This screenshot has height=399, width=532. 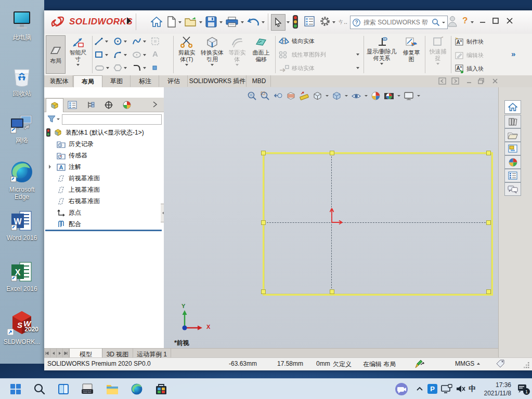 What do you see at coordinates (317, 96) in the screenshot?
I see `view-orientation-icon` at bounding box center [317, 96].